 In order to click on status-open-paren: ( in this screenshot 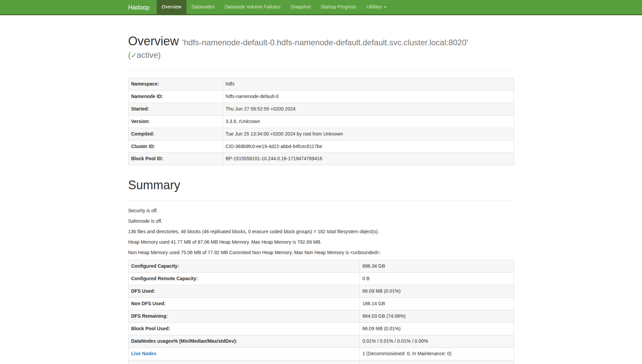, I will do `click(130, 55)`.